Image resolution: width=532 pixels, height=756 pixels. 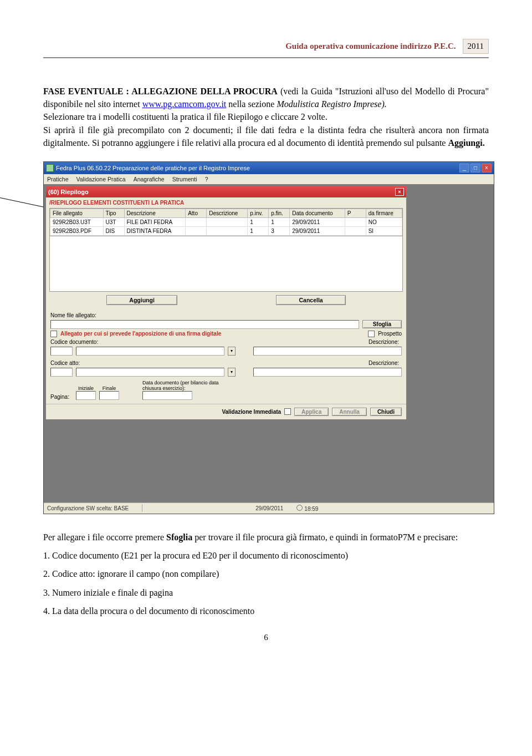 What do you see at coordinates (109, 395) in the screenshot?
I see `pagina-finale-input` at bounding box center [109, 395].